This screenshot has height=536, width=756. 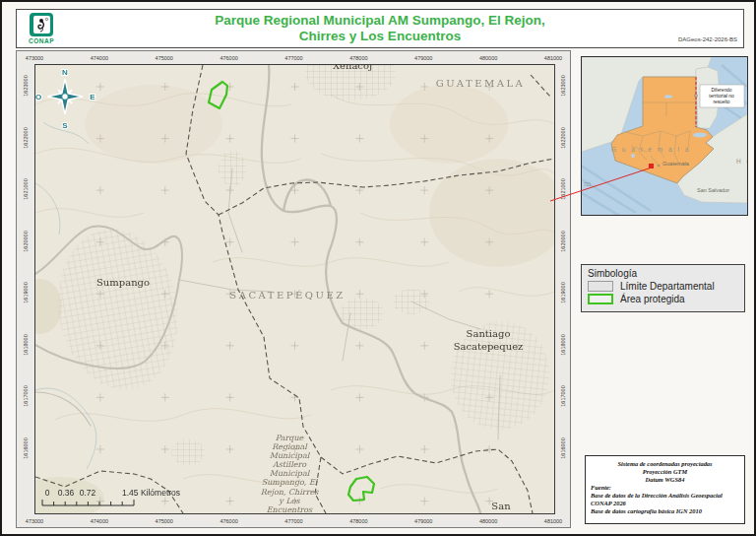 I want to click on inset-lake-atitlan, so click(x=633, y=156).